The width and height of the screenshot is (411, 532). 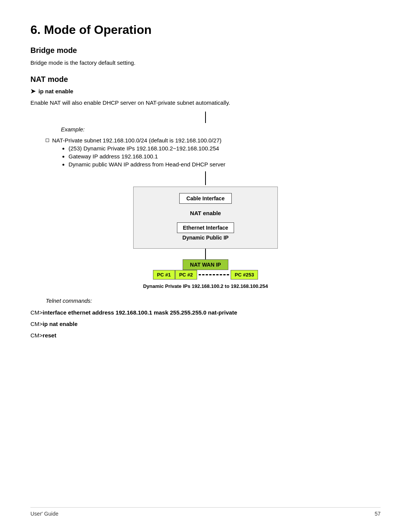 I want to click on nat-wan-ip-label: NAT WAN IP, so click(x=206, y=265).